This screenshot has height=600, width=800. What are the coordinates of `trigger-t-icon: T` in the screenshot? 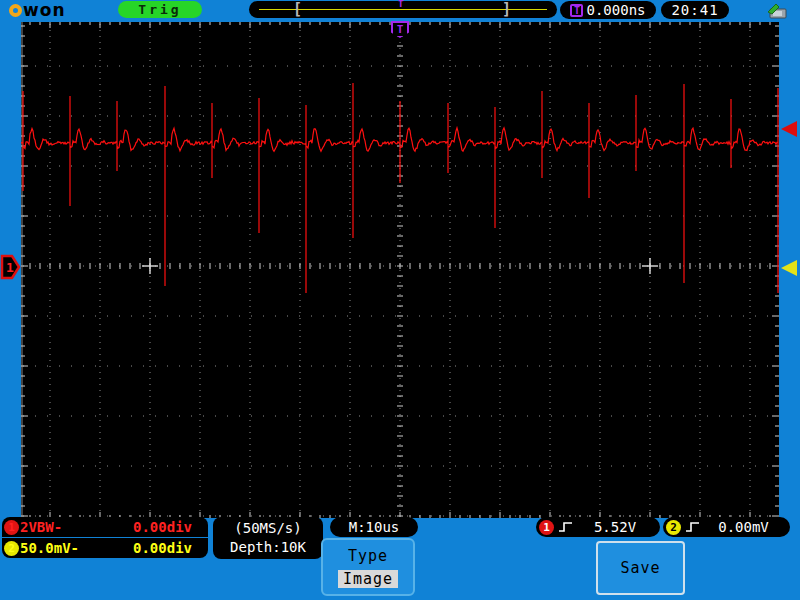 It's located at (576, 10).